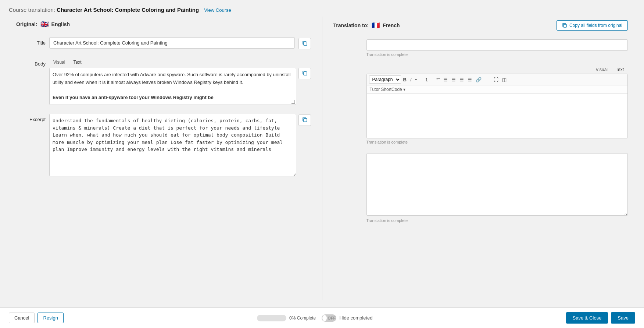  I want to click on body-field-row: Body Visual Text Over 92% of computers a…, so click(164, 82).